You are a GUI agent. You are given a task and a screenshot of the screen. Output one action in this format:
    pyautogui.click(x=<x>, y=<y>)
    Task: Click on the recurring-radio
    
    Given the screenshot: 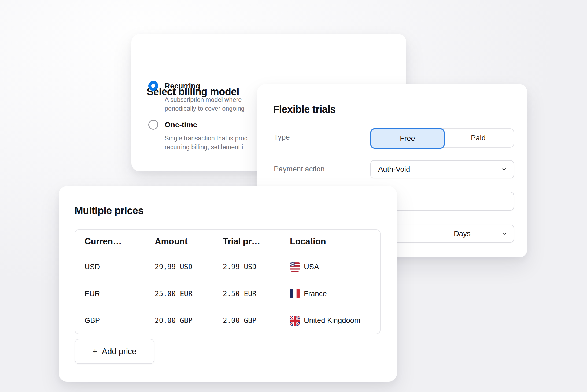 What is the action you would take?
    pyautogui.click(x=153, y=86)
    